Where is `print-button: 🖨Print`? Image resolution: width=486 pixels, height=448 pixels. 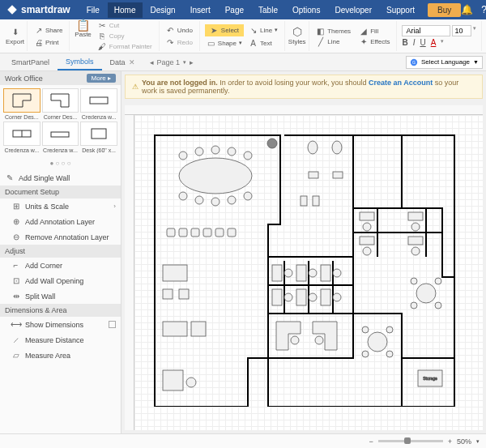 print-button: 🖨Print is located at coordinates (49, 42).